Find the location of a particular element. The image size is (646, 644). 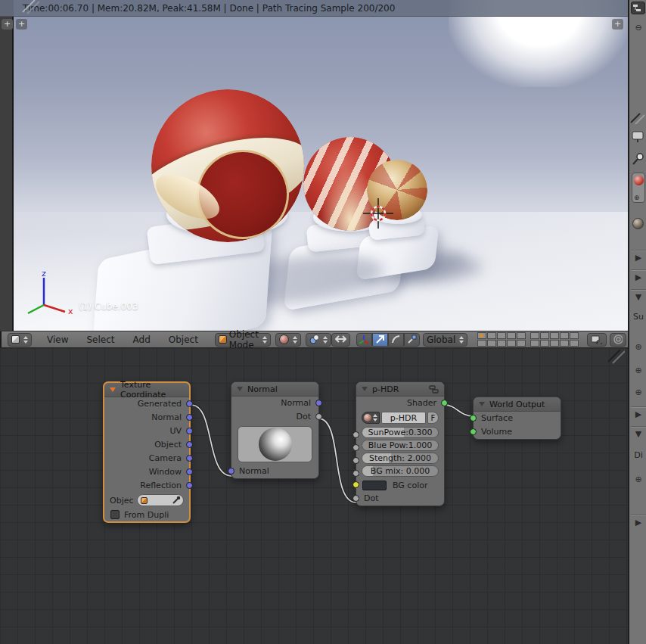

socket-dot-out is located at coordinates (319, 416).